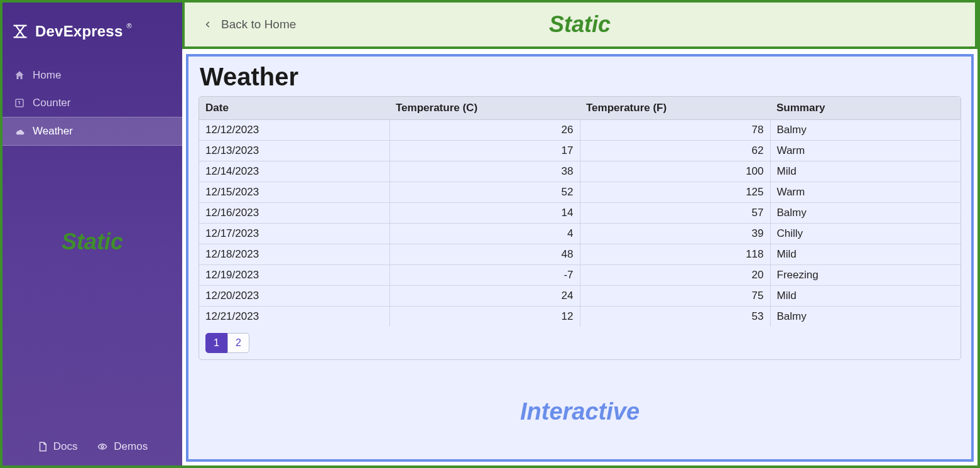  I want to click on cell-date: 12/13/2023, so click(294, 151).